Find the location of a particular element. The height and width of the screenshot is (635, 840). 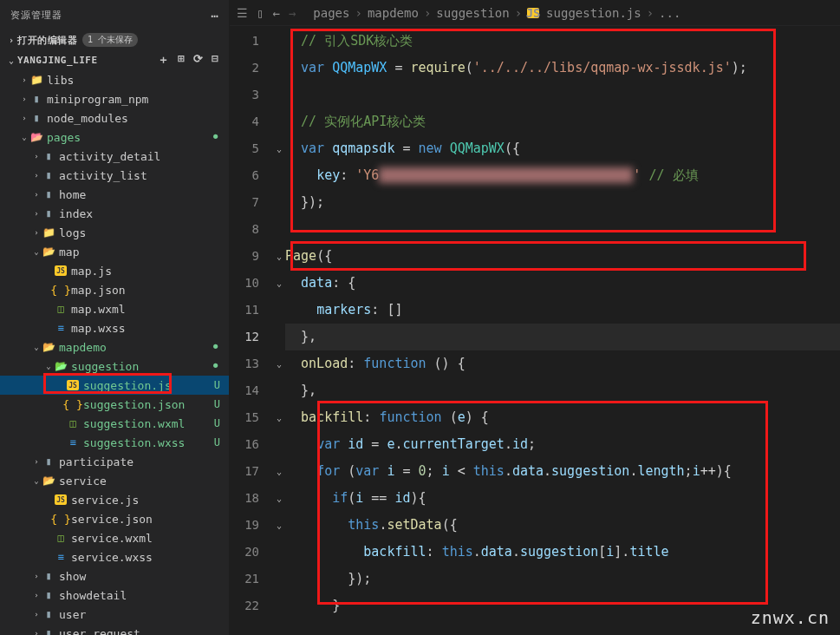

tree-file: ≡service.wxss is located at coordinates (114, 557).